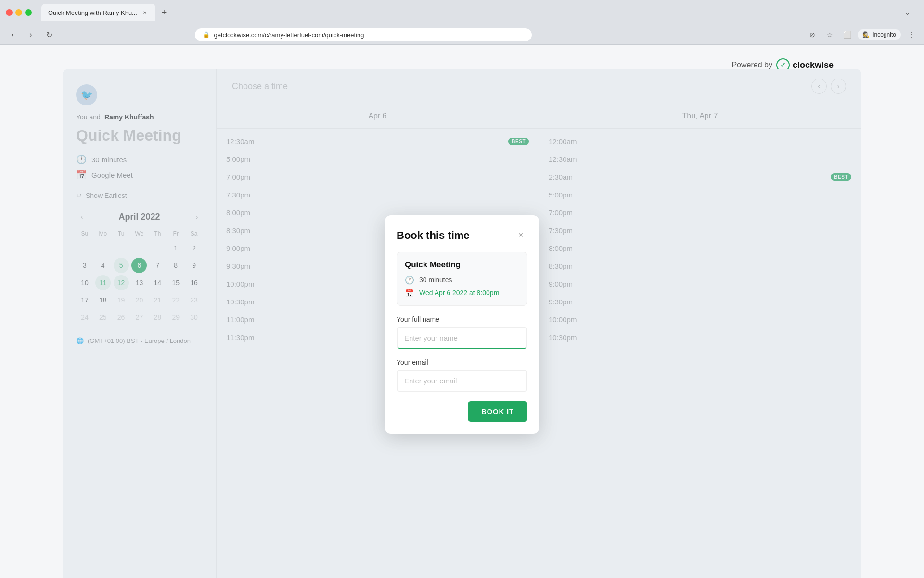  What do you see at coordinates (19, 13) in the screenshot?
I see `traffic-lights` at bounding box center [19, 13].